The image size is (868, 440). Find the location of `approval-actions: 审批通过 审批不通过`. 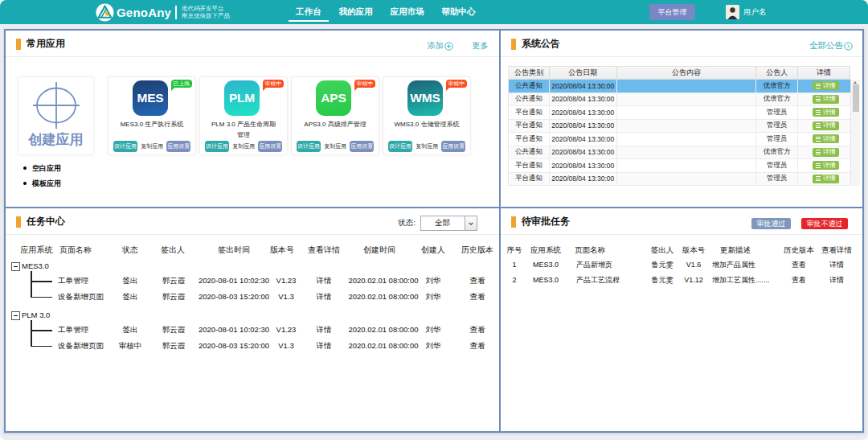

approval-actions: 审批通过 审批不通过 is located at coordinates (800, 224).